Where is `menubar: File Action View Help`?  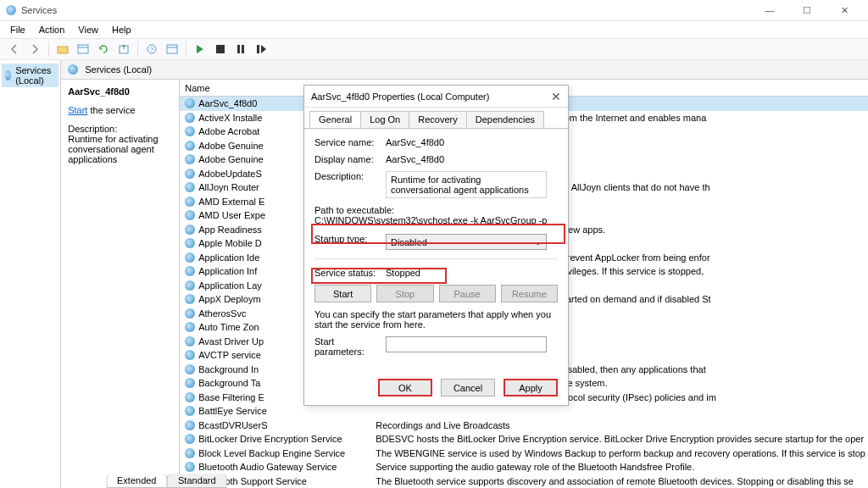 menubar: File Action View Help is located at coordinates (434, 30).